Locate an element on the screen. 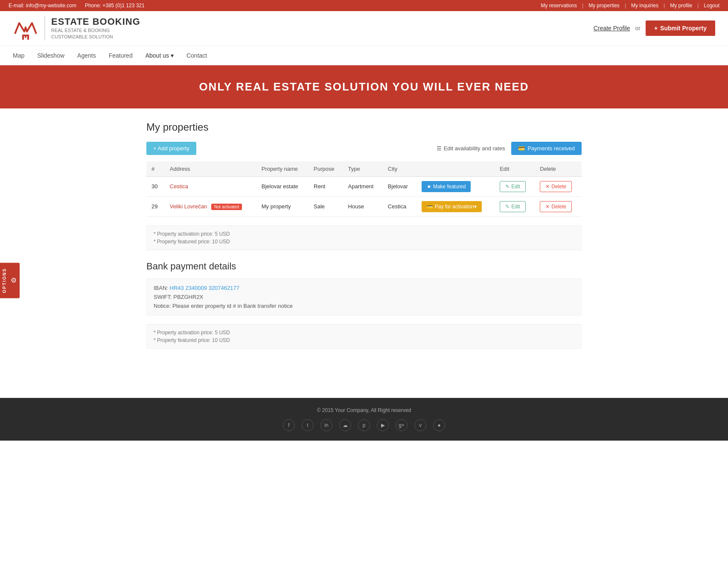  edit-icon: ✎ is located at coordinates (507, 187).